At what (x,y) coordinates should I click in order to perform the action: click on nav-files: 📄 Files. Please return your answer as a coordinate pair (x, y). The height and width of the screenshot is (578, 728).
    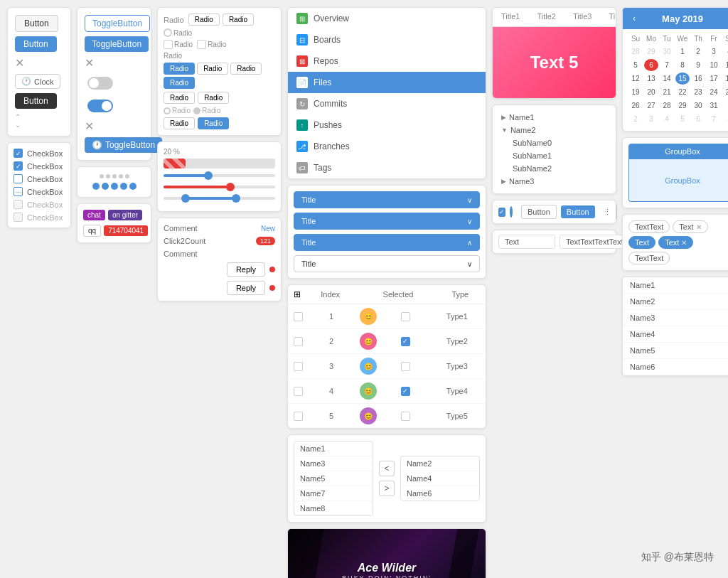
    Looking at the image, I should click on (387, 82).